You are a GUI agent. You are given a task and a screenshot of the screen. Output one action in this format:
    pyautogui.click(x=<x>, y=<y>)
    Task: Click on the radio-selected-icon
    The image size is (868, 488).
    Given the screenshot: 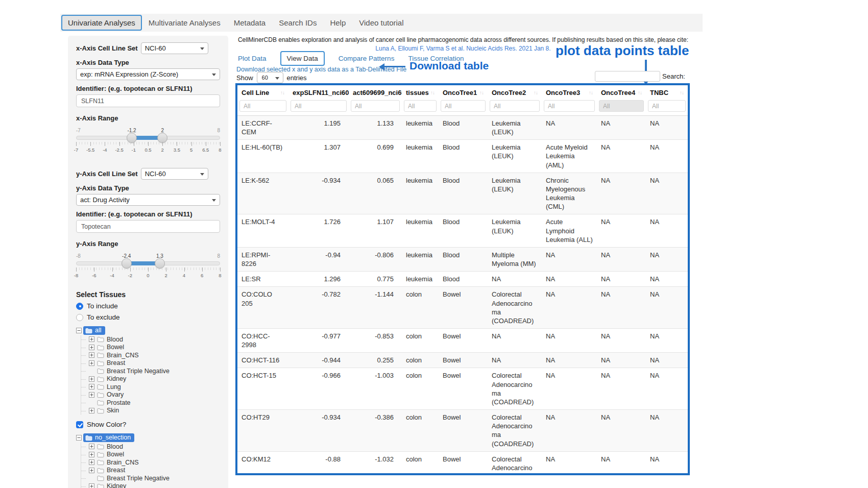 What is the action you would take?
    pyautogui.click(x=80, y=306)
    